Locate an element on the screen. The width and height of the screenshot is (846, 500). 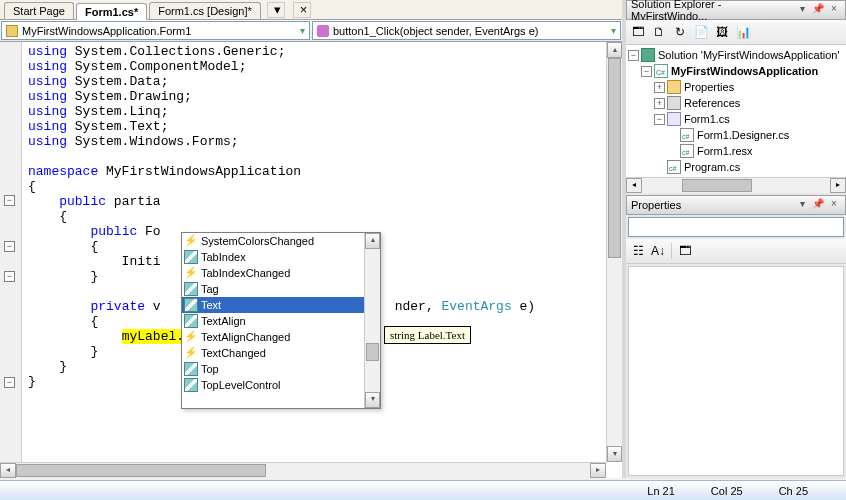
program-cs-node: Program.cs is located at coordinates (736, 167).